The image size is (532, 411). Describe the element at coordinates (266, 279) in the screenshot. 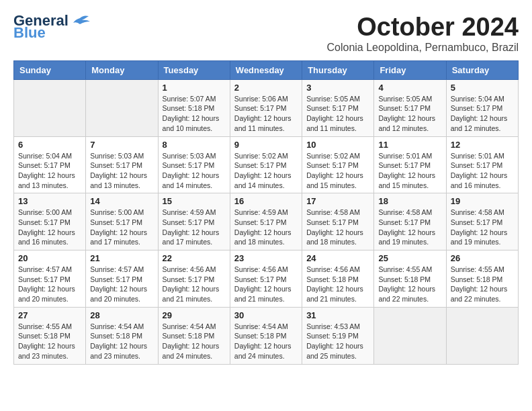

I see `calendar-week-row: 20Sunrise: 4:57 AM Sunset: 5:17 PM Dayli…` at that location.